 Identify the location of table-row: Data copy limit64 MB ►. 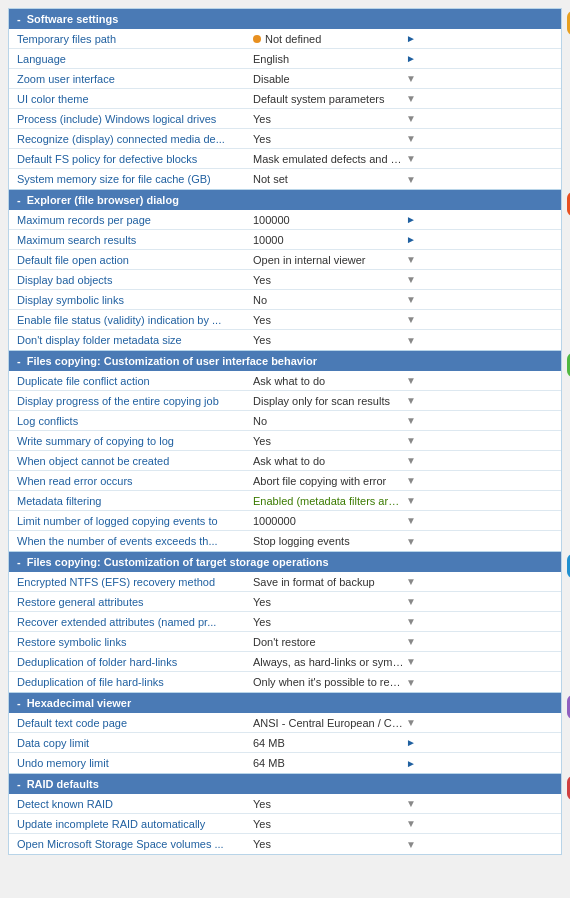
(285, 743).